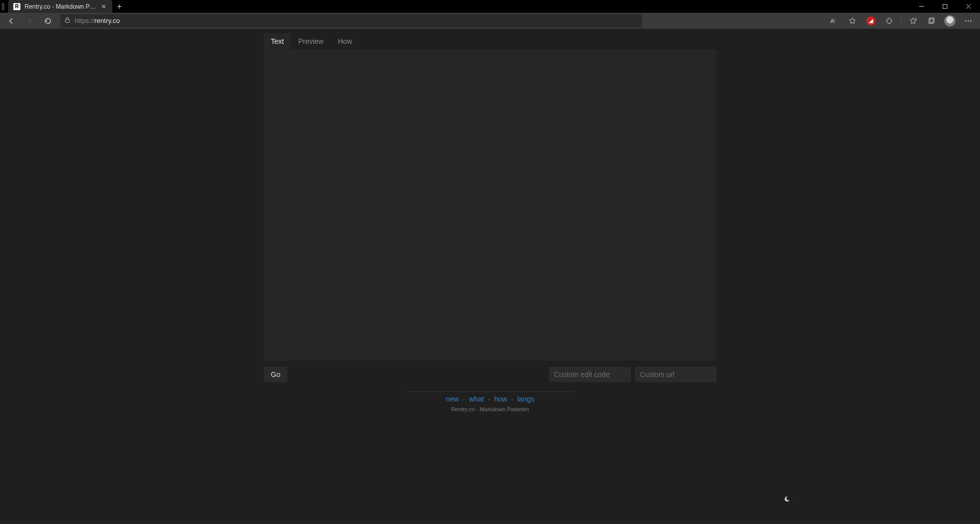 This screenshot has height=524, width=980. What do you see at coordinates (950, 21) in the screenshot?
I see `profile-avatar` at bounding box center [950, 21].